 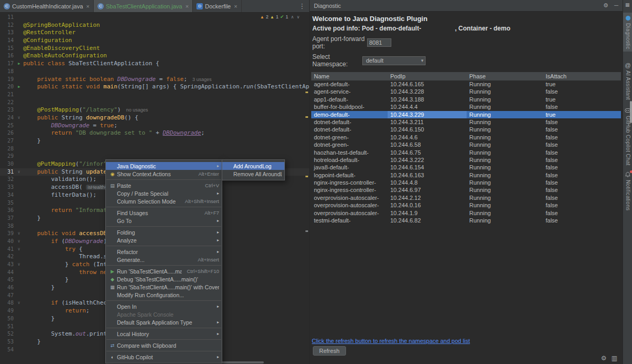 What do you see at coordinates (7, 56) in the screenshot?
I see `line-number: 16` at bounding box center [7, 56].